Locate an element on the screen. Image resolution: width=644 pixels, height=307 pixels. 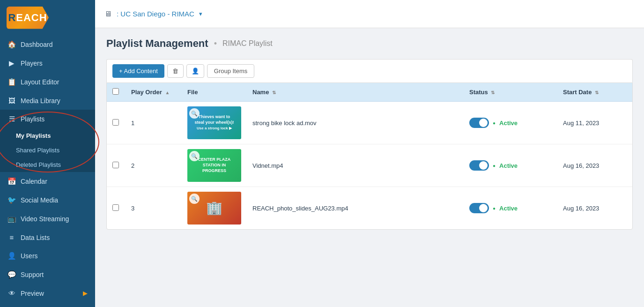
sidebar-item-users: 👤 Users is located at coordinates (48, 256).